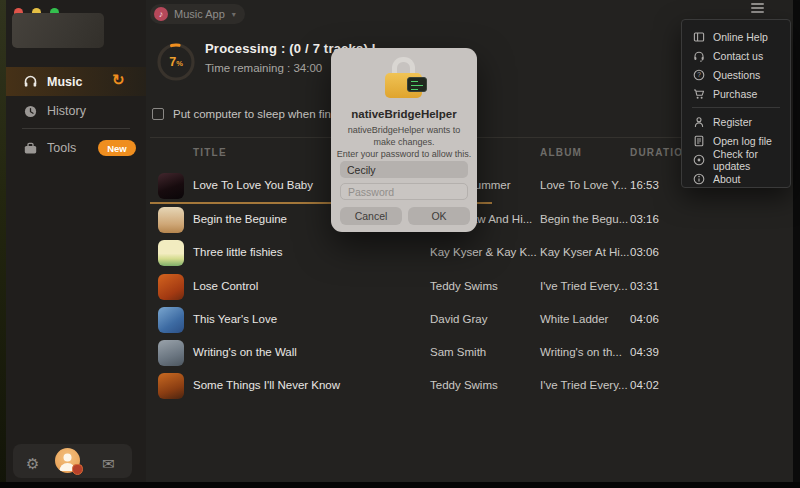 This screenshot has width=800, height=488. I want to click on headphones-icon, so click(30, 82).